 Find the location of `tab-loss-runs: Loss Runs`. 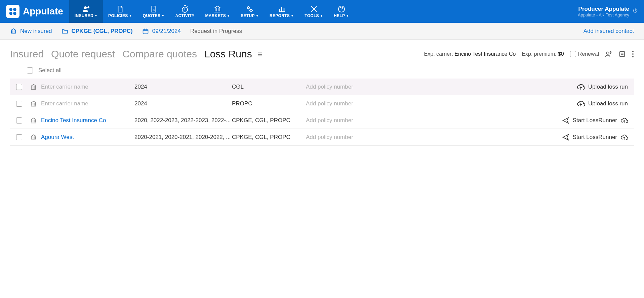

tab-loss-runs: Loss Runs is located at coordinates (234, 54).